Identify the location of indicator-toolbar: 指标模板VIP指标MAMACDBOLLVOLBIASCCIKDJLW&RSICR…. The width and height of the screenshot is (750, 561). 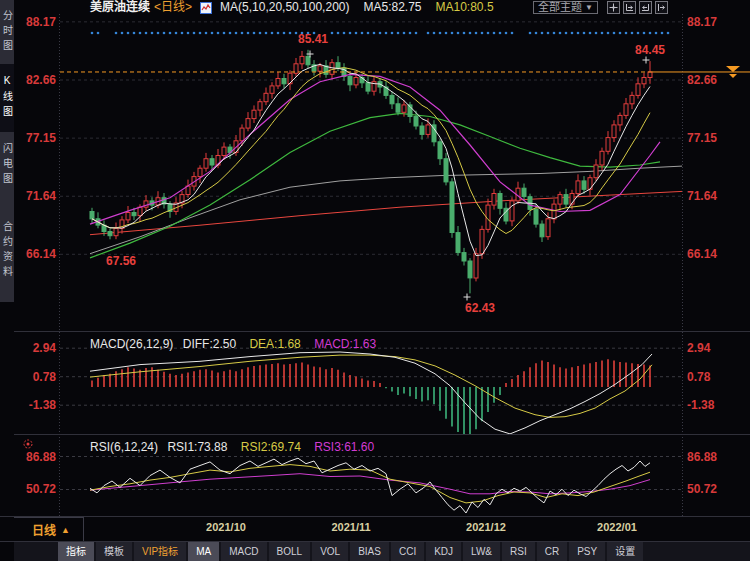
(382, 552).